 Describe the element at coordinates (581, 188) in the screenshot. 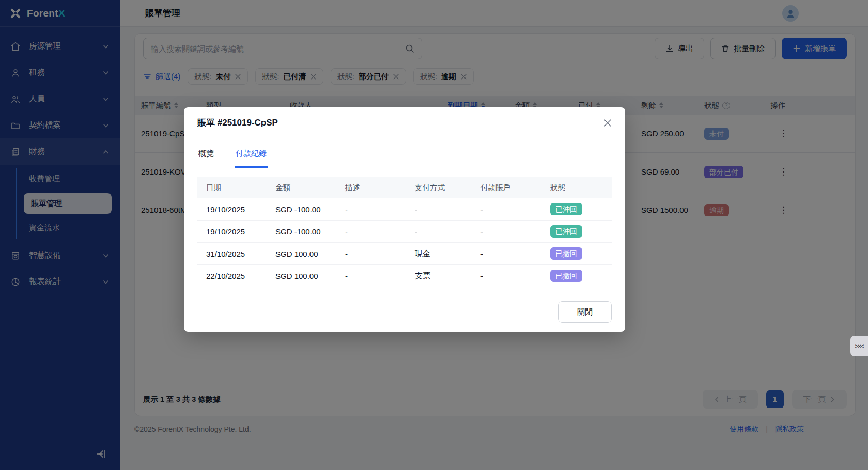

I see `column-label: 狀態` at that location.